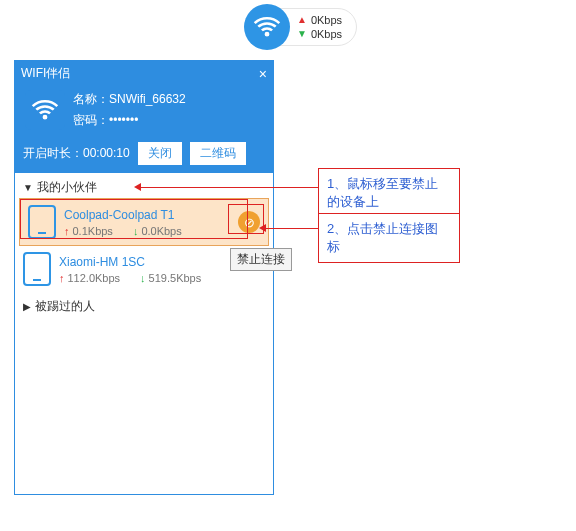 The width and height of the screenshot is (576, 531). What do you see at coordinates (160, 154) in the screenshot?
I see `close-button: 关闭` at bounding box center [160, 154].